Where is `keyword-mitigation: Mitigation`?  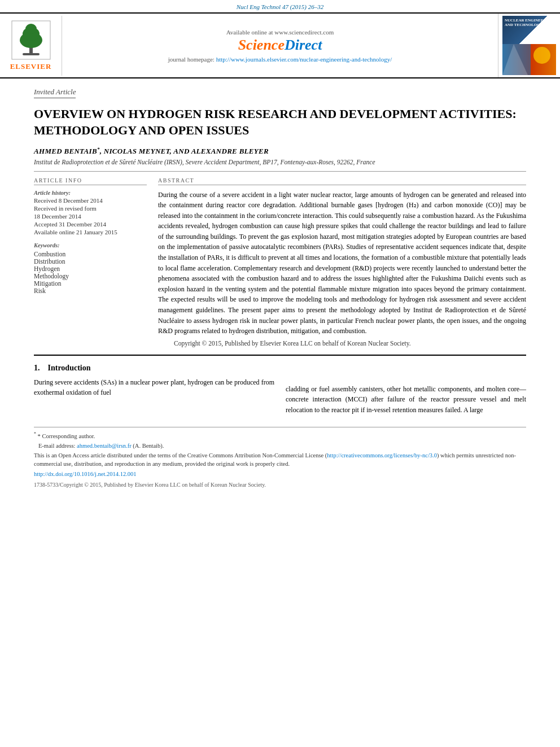
keyword-mitigation: Mitigation is located at coordinates (90, 283).